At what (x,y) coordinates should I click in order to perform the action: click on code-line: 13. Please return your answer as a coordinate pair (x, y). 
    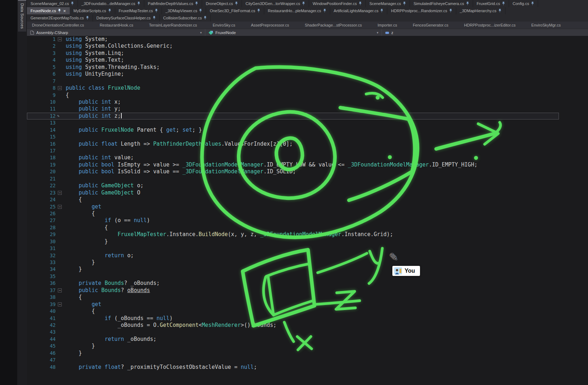
    Looking at the image, I should click on (293, 123).